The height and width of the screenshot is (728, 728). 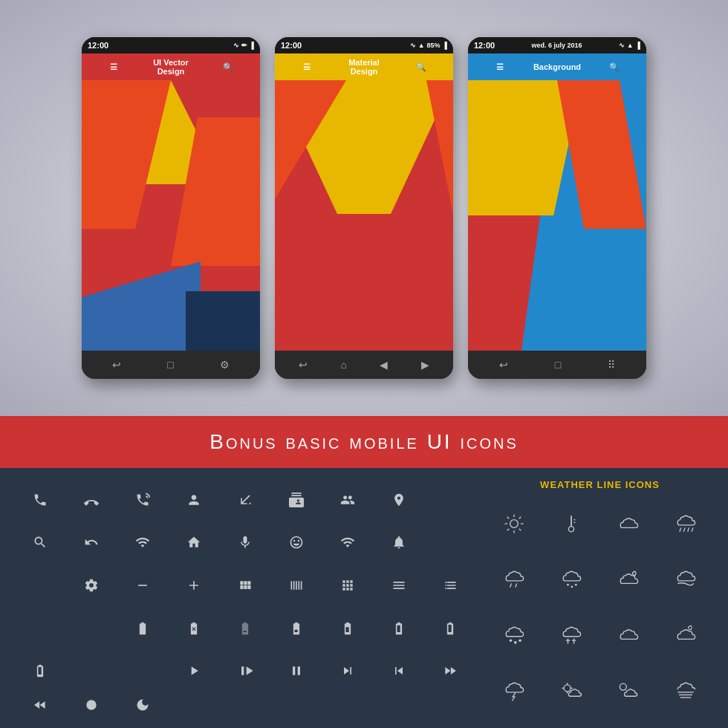 What do you see at coordinates (571, 691) in the screenshot?
I see `sun-cloudy-icon` at bounding box center [571, 691].